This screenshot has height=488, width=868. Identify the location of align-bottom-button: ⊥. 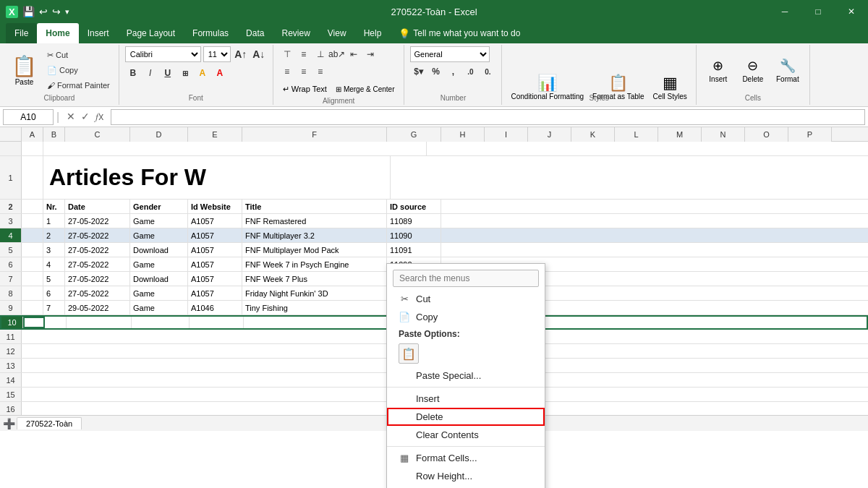
(320, 54).